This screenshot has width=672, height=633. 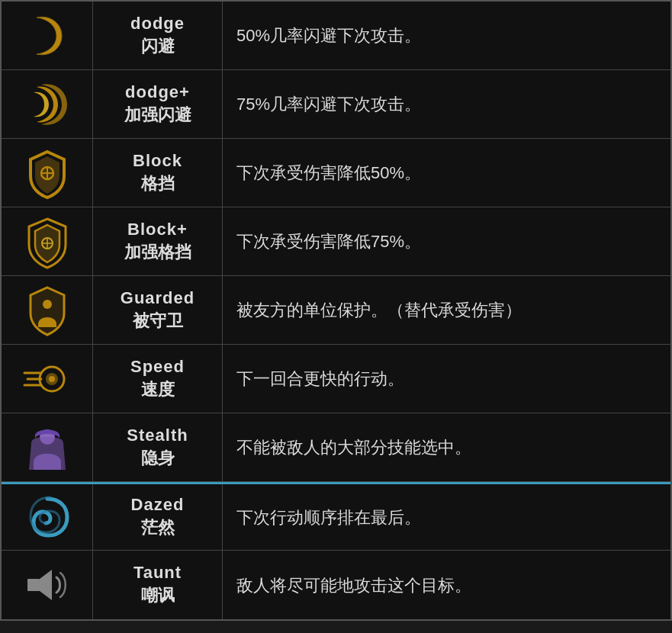 I want to click on name-cell-blockplus: Block+ 加强格挡, so click(x=158, y=241).